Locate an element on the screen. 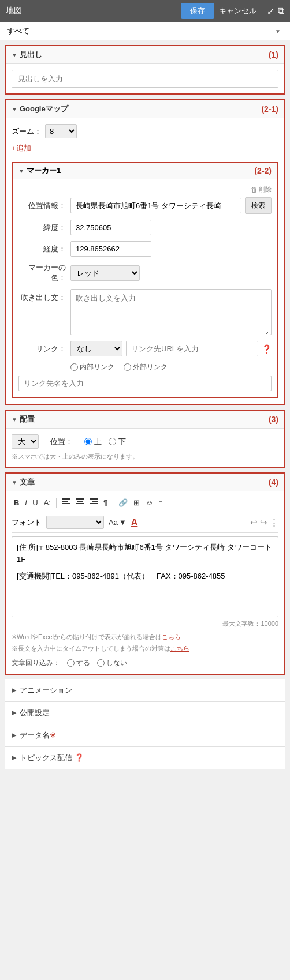  fullscreen-icon: ⤢ is located at coordinates (270, 12).